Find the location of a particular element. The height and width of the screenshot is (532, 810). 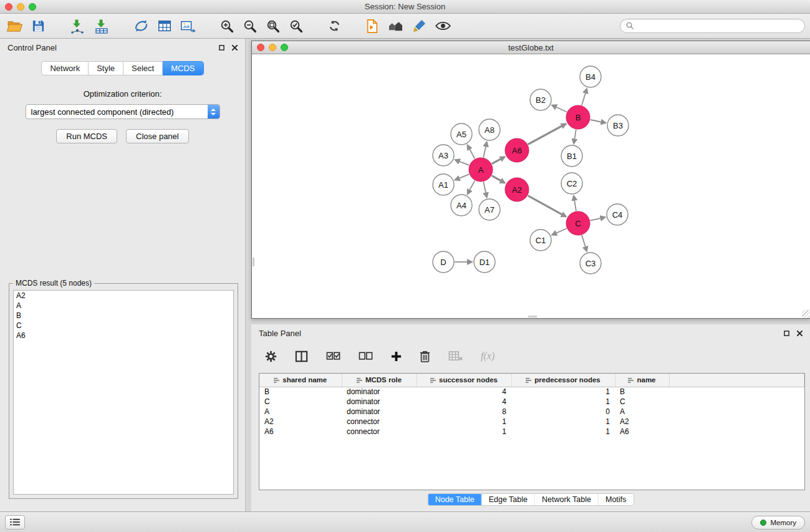

search-input is located at coordinates (718, 26).